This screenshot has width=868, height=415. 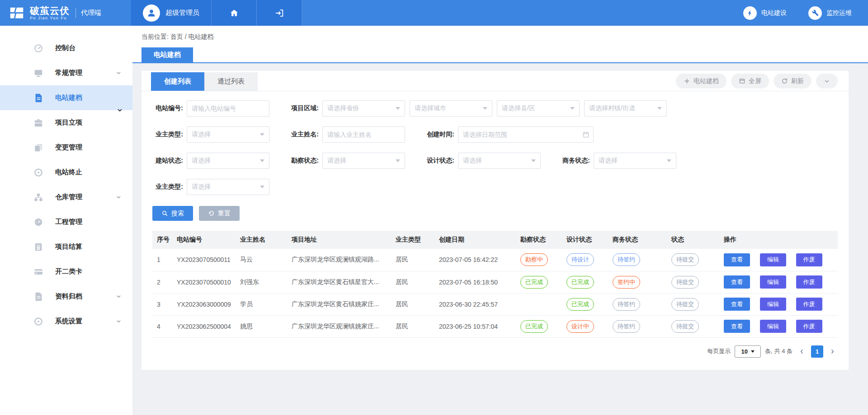 What do you see at coordinates (66, 13) in the screenshot?
I see `app-logo: 破茧云伏 Po Jian Yun Fu 代理端` at bounding box center [66, 13].